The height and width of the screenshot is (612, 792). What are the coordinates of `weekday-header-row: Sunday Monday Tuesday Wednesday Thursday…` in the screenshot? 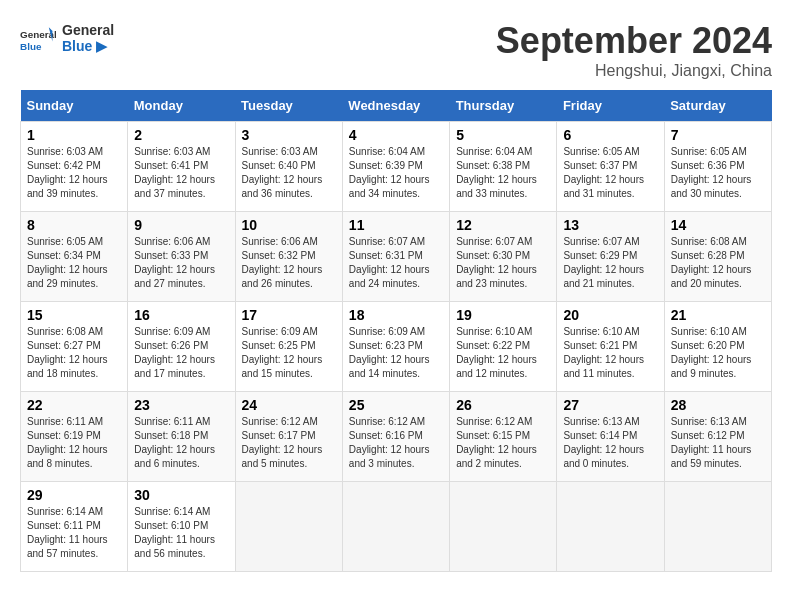 It's located at (396, 106).